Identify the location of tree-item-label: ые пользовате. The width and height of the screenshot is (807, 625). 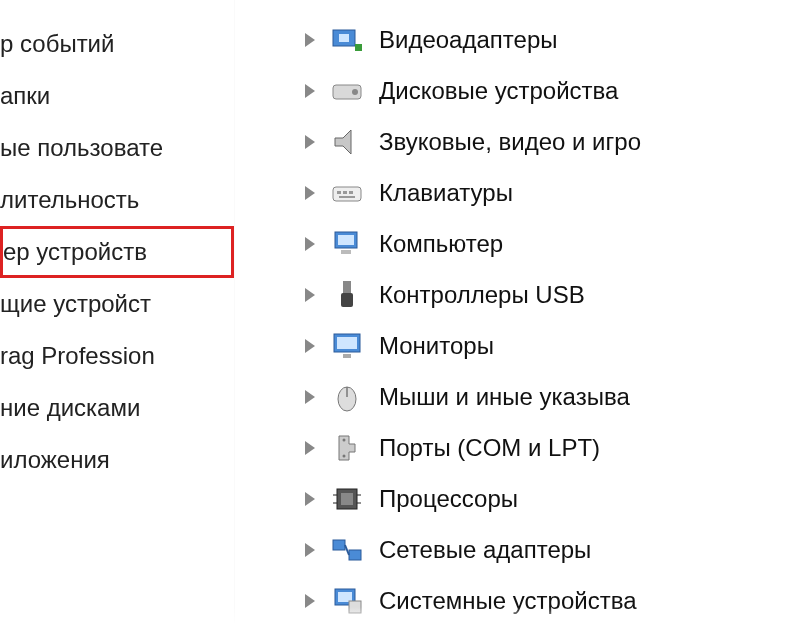
(82, 148).